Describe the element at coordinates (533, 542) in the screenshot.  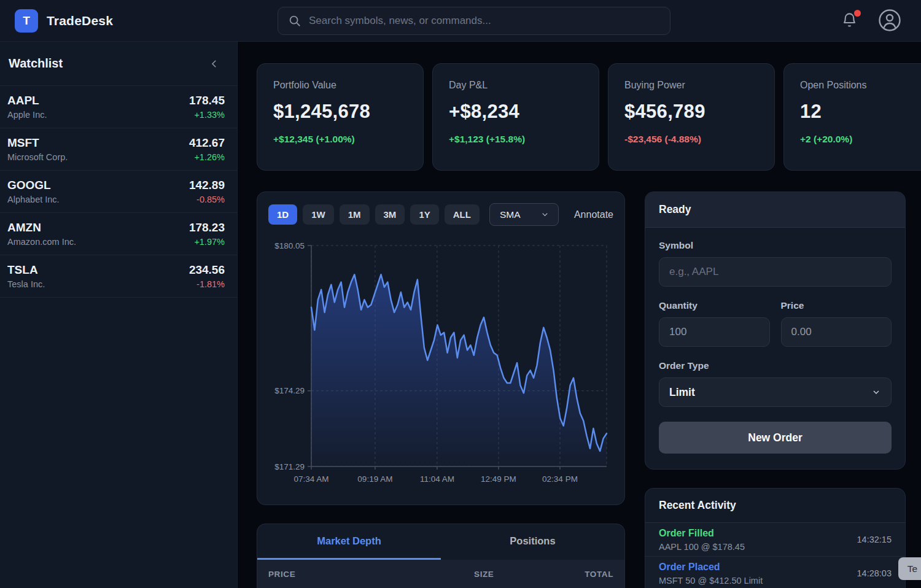
I see `tab-positions: Positions` at that location.